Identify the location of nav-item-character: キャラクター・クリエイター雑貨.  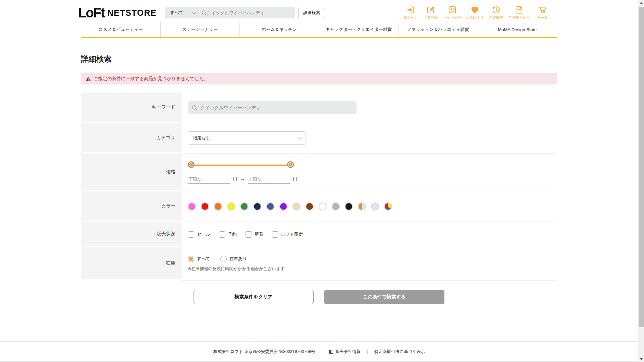
(359, 29).